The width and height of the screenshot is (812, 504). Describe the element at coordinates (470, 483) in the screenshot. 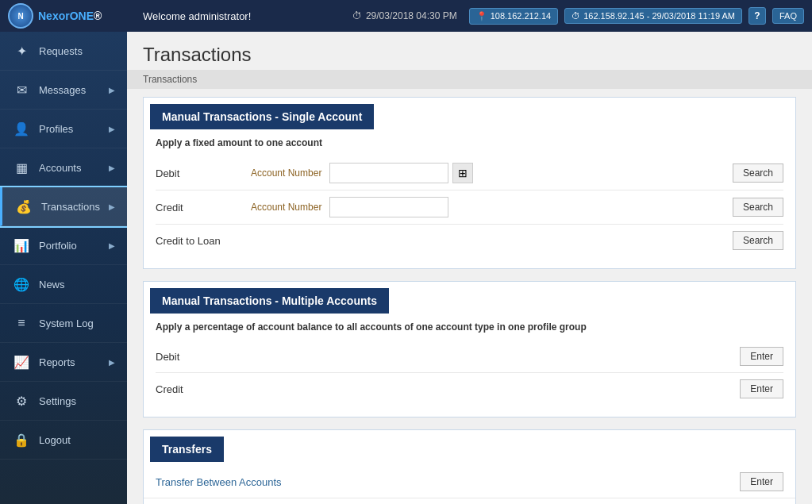

I see `transfer-between-row: Transfer Between Accounts Enter` at that location.